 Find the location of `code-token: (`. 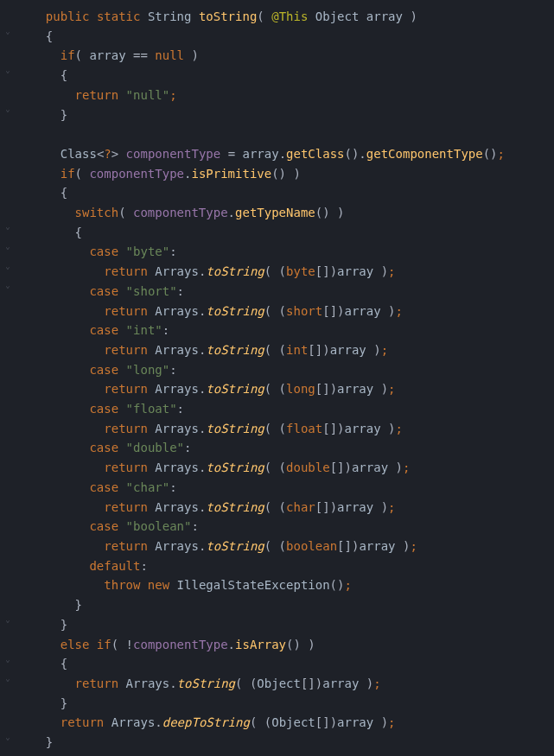

code-token: ( is located at coordinates (83, 174).